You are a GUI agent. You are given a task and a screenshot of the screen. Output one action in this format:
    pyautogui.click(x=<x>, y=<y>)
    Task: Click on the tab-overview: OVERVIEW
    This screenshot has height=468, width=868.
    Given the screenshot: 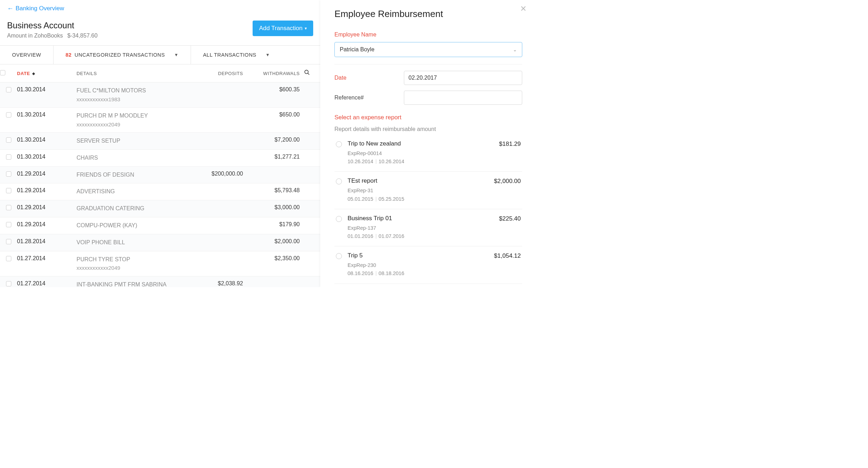 What is the action you would take?
    pyautogui.click(x=27, y=55)
    